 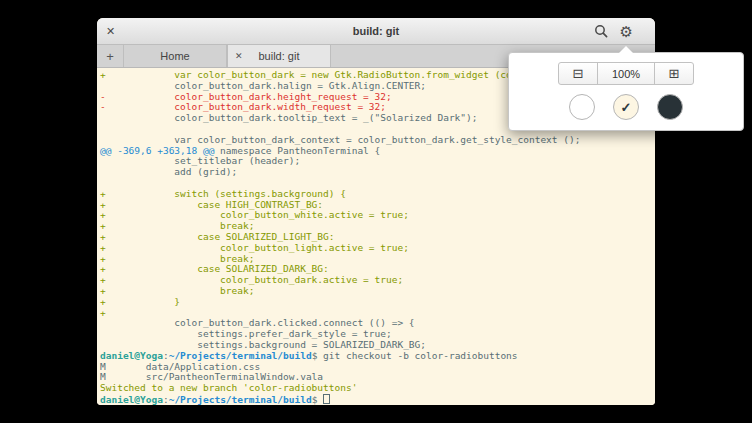 I want to click on terminal-text-segment: +, so click(x=103, y=312).